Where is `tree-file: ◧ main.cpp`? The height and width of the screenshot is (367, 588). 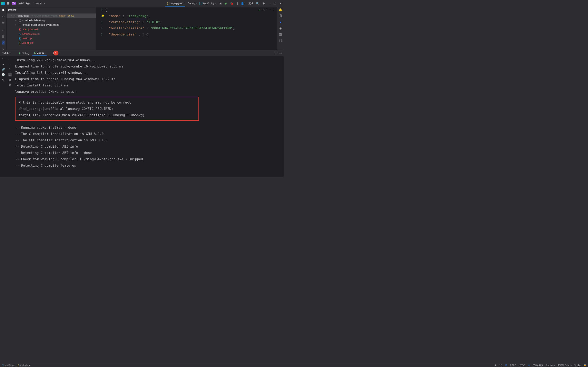 tree-file: ◧ main.cpp is located at coordinates (52, 38).